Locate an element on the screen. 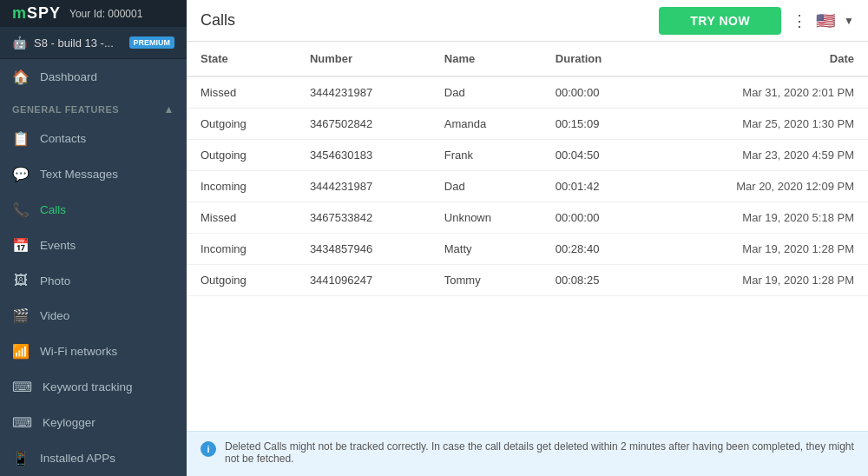 The image size is (868, 476). cell-number: 3454630183 is located at coordinates (363, 155).